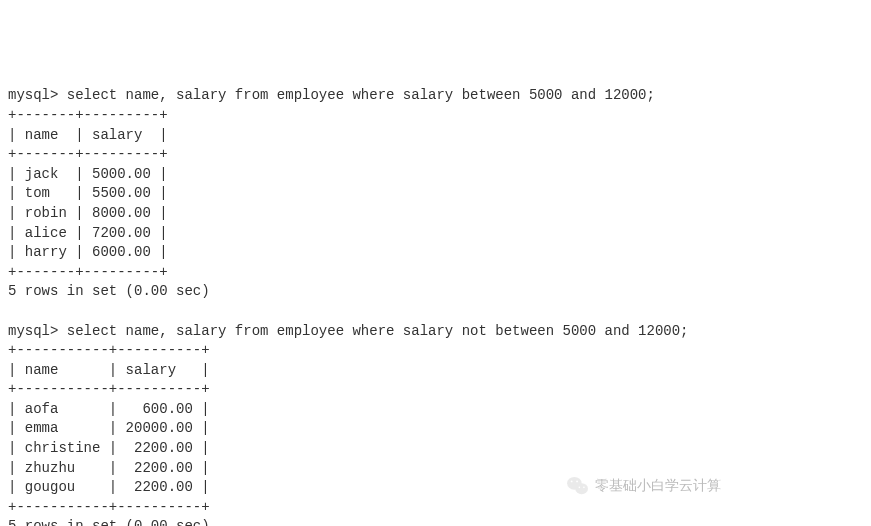 This screenshot has width=871, height=526. What do you see at coordinates (436, 194) in the screenshot?
I see `table-row: | tom | 5500.00 |` at bounding box center [436, 194].